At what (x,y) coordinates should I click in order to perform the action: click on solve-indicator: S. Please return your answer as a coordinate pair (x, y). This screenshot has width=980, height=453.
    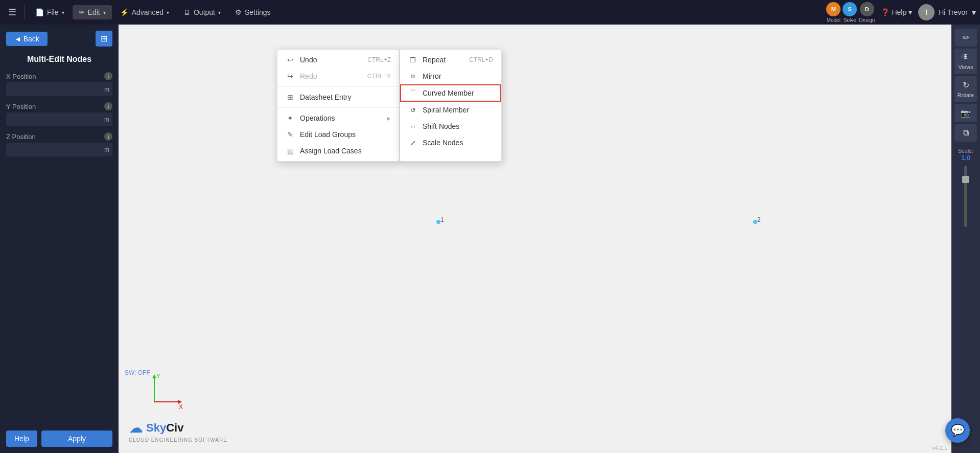
    Looking at the image, I should click on (850, 9).